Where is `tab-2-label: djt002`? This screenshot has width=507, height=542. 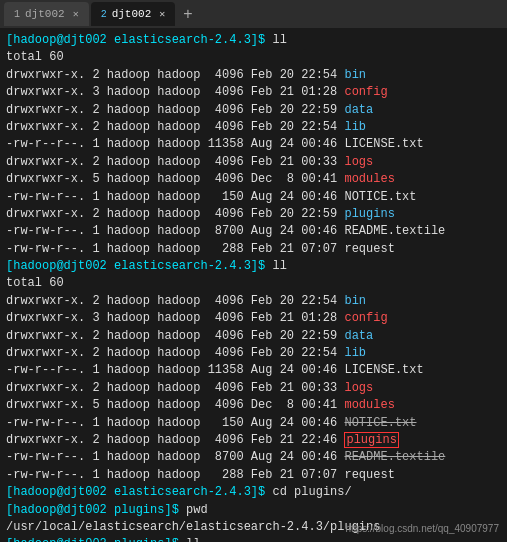 tab-2-label: djt002 is located at coordinates (132, 14).